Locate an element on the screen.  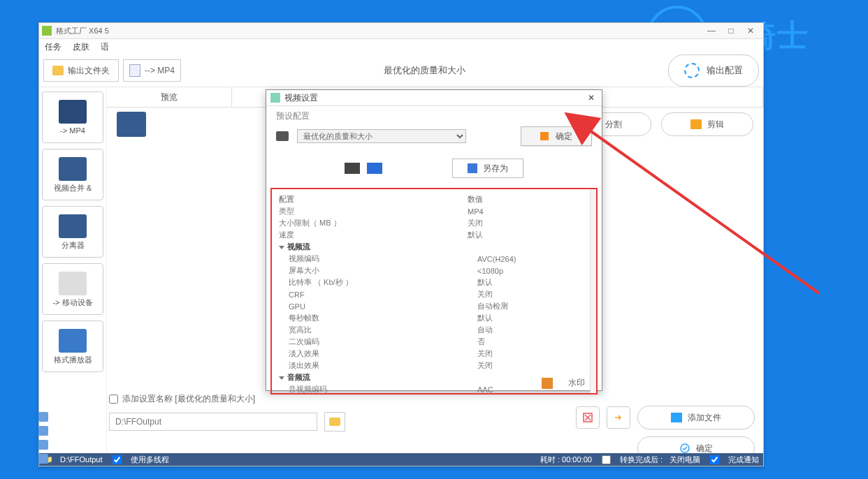
dialog-title: 视频设置 is located at coordinates (301, 98).